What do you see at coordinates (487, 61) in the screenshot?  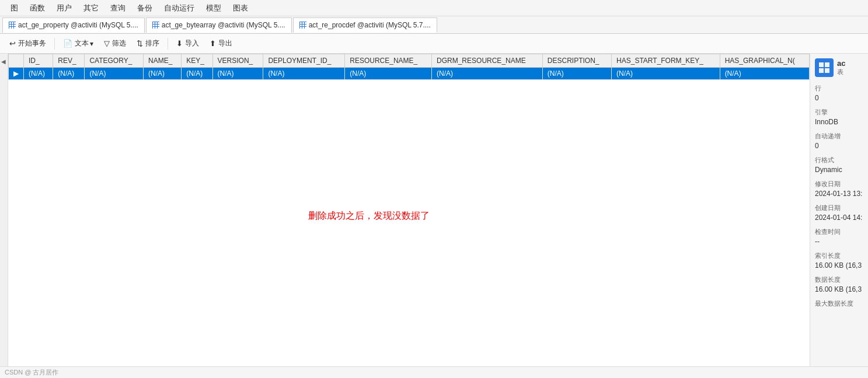 I see `col-header-dgrm-resource-name: DGRM_RESOURCE_NAME` at bounding box center [487, 61].